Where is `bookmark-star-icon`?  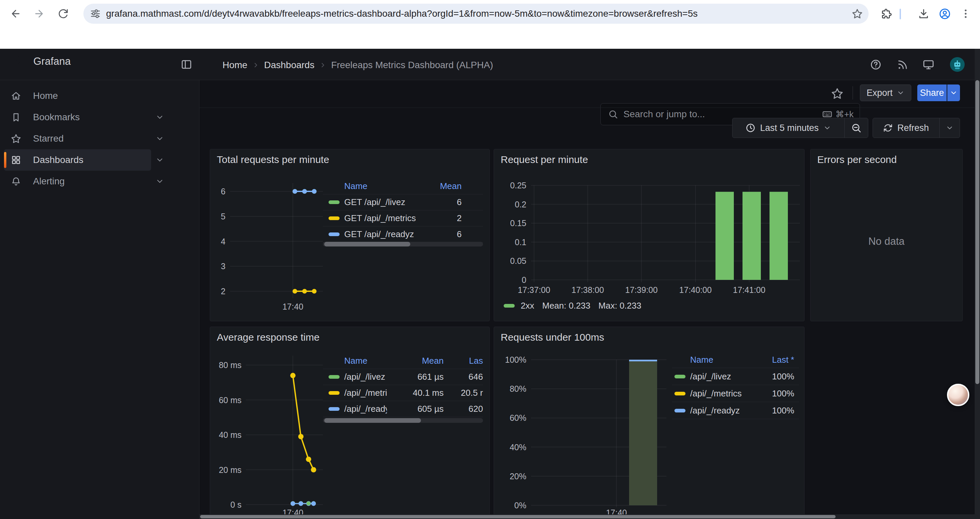
bookmark-star-icon is located at coordinates (857, 14).